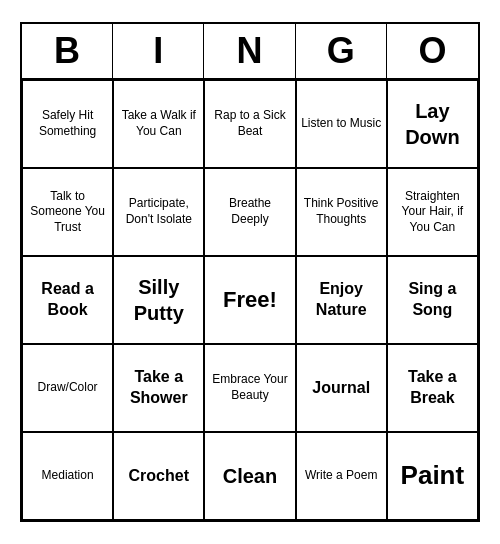  What do you see at coordinates (342, 124) in the screenshot?
I see `bingo-cell-3: Listen to Music` at bounding box center [342, 124].